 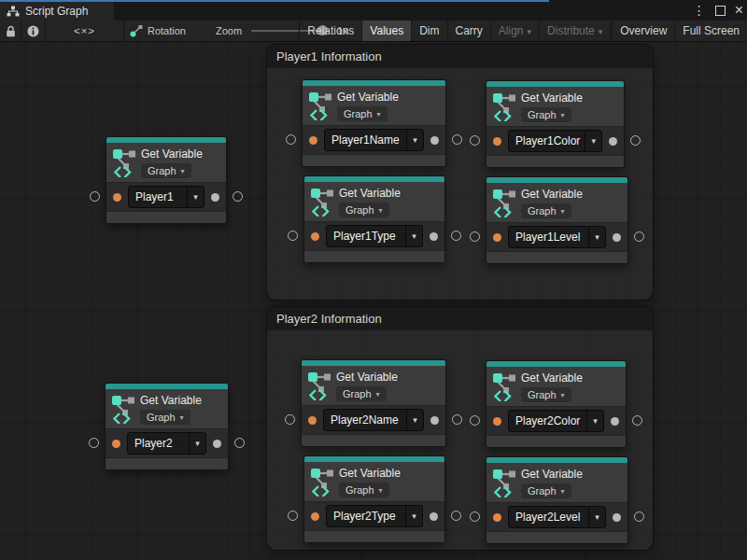 I want to click on carry-button: Carry, so click(x=469, y=31).